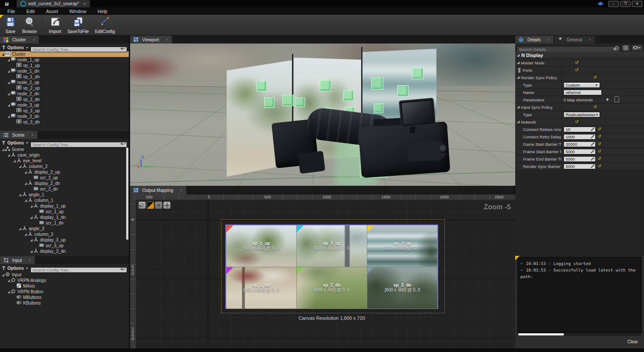 The image size is (644, 352). Describe the element at coordinates (64, 65) in the screenshot. I see `tree-item-vp-1-up: vp_1_up` at that location.